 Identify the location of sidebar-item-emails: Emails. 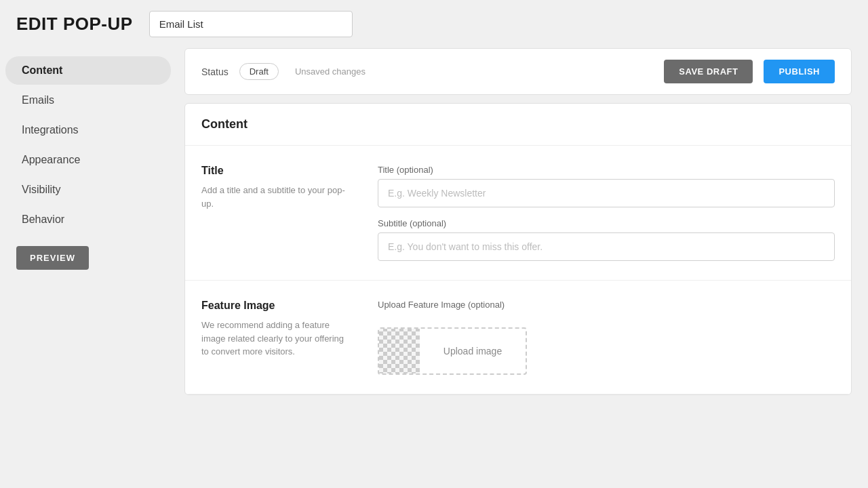
(88, 100).